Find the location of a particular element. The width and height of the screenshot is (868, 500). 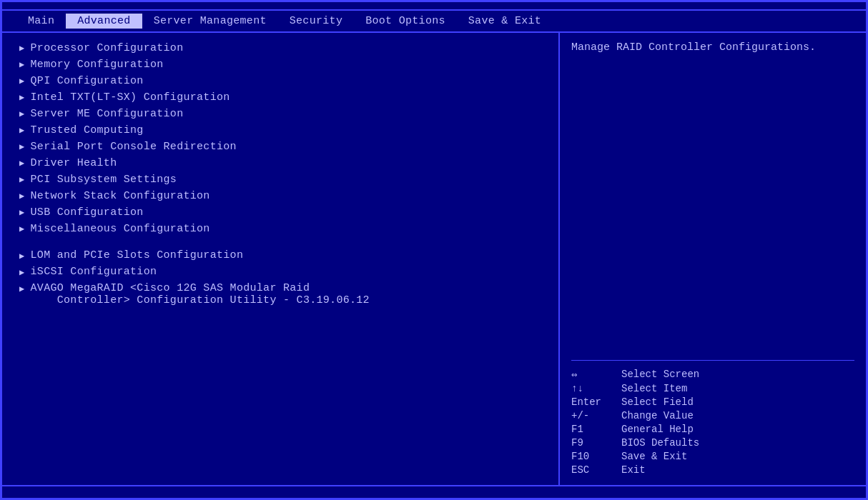

list-item-label: Intel TXT(LT-SX) Configuration is located at coordinates (130, 97).